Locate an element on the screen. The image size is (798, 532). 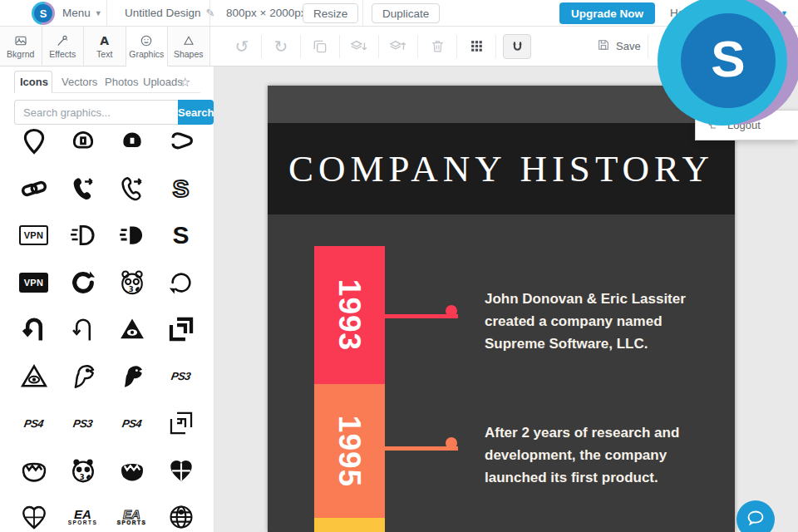
wand-icon is located at coordinates (62, 40).